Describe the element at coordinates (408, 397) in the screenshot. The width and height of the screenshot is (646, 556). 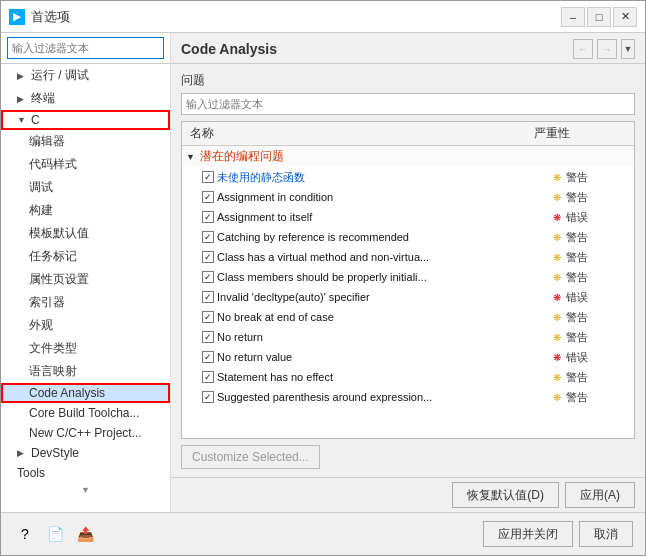
I see `table-row: ✓ Suggested parenthesis around expressio…` at that location.